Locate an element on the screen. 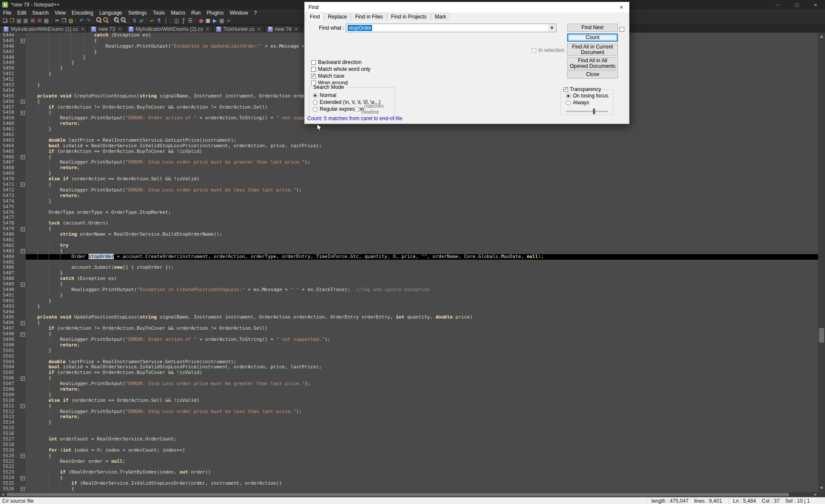 This screenshot has width=825, height=504. code-line-5472: 5472 RealLogger.PrintOutput("ERROR: Stop… is located at coordinates (409, 191).